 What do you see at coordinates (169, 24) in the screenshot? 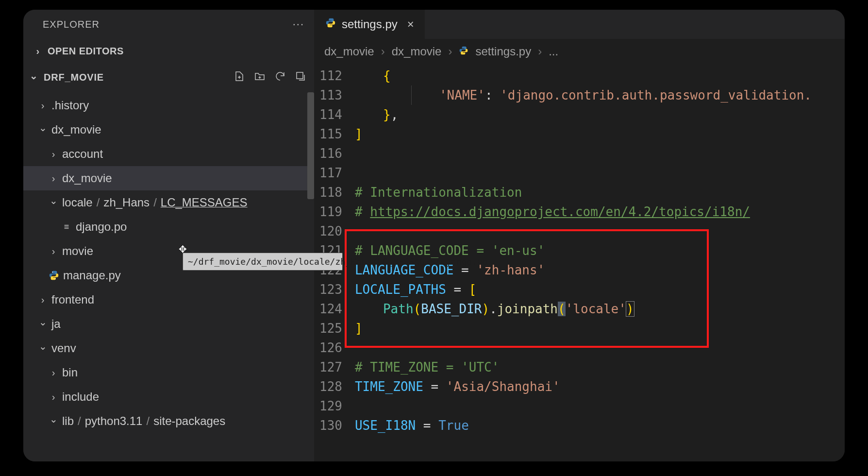
I see `explorer-header: EXPLORER ···` at bounding box center [169, 24].